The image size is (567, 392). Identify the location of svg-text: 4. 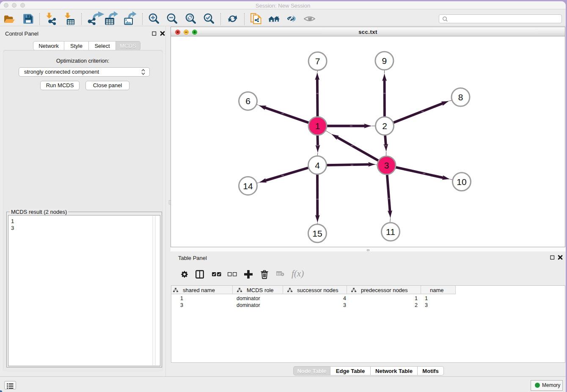
(317, 165).